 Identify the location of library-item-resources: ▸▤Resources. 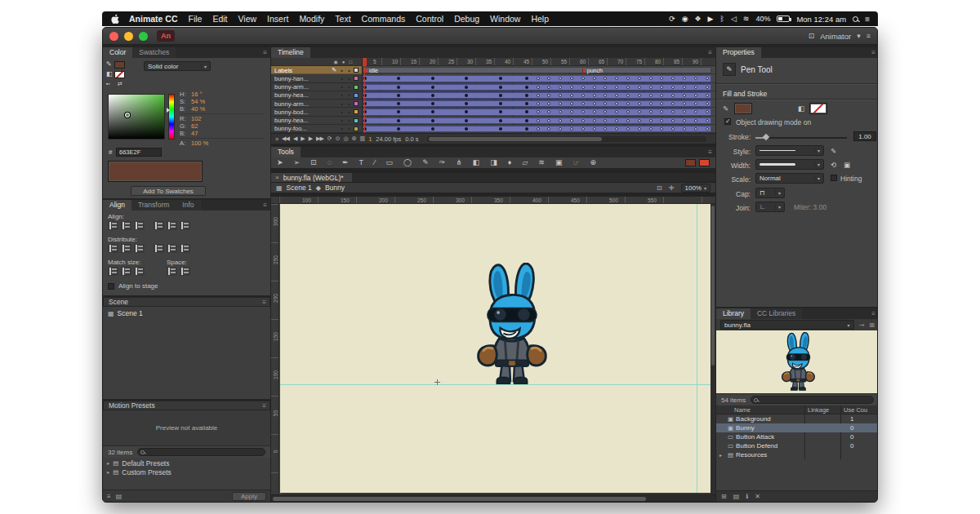
(797, 455).